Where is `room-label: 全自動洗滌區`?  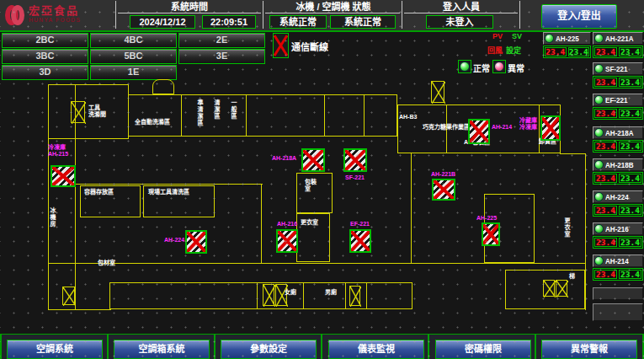
room-label: 全自動洗滌區 is located at coordinates (152, 122).